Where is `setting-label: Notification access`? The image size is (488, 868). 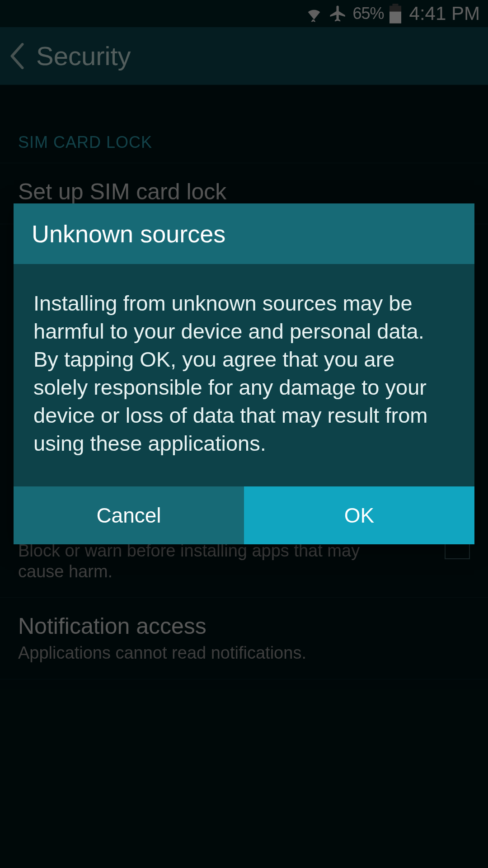
setting-label: Notification access is located at coordinates (244, 626).